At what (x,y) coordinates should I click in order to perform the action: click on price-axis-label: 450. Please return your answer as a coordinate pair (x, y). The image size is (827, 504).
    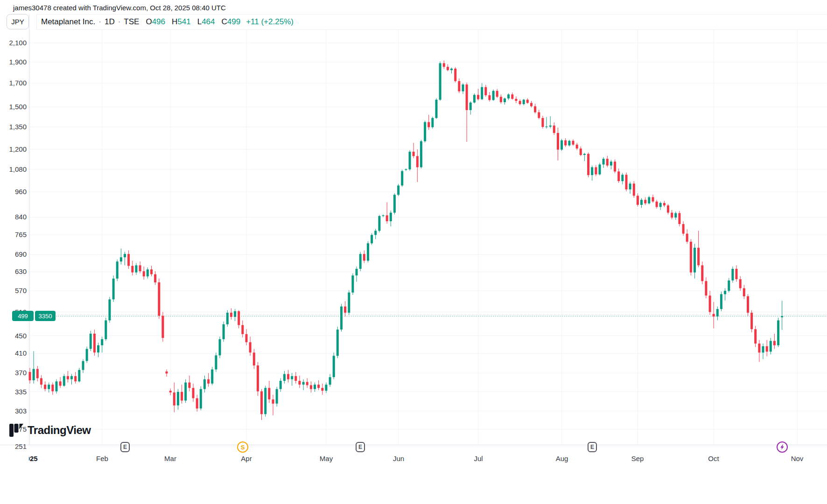
    Looking at the image, I should click on (16, 336).